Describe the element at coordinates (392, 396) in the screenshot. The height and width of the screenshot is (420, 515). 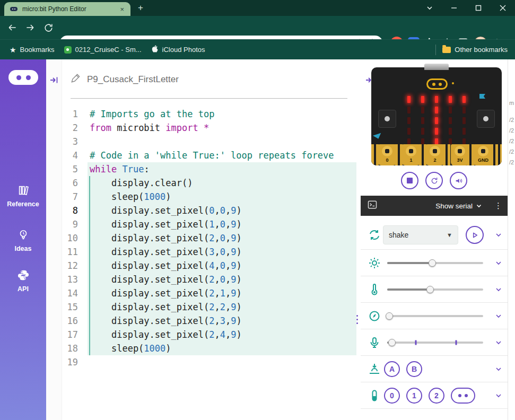
I see `sim-pin-0: 0` at that location.